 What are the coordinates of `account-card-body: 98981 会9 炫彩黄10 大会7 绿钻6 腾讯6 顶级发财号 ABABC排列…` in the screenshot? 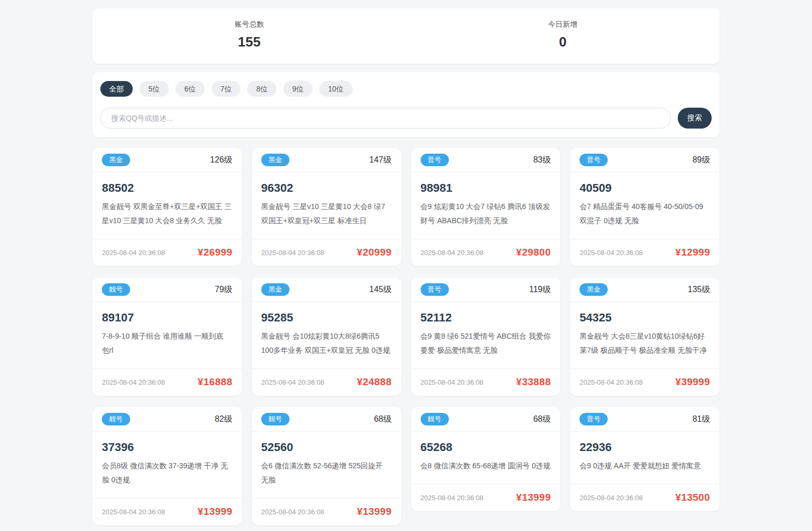 It's located at (486, 206).